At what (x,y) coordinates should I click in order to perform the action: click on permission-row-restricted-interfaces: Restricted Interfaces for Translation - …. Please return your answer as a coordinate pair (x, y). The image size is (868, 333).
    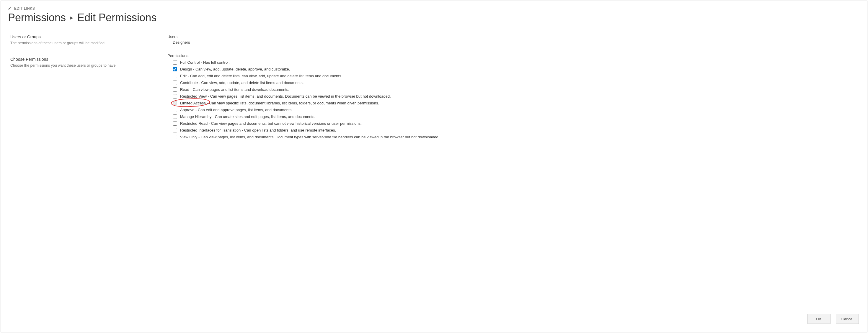
    Looking at the image, I should click on (516, 130).